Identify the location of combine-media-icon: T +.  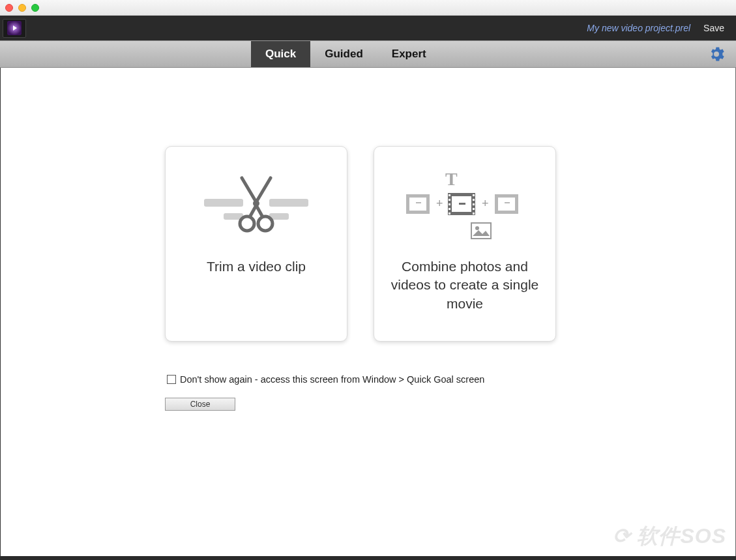
(465, 209).